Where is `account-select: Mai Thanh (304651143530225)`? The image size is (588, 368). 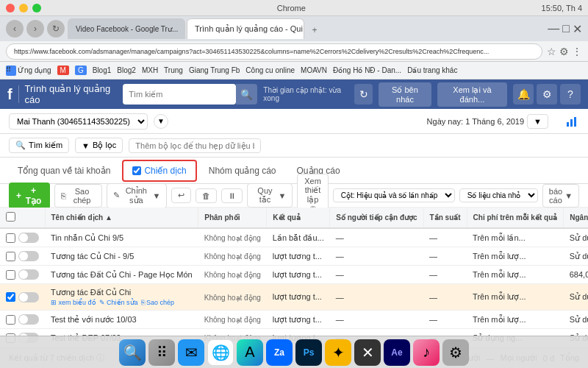 account-select: Mai Thanh (304651143530225) is located at coordinates (78, 121).